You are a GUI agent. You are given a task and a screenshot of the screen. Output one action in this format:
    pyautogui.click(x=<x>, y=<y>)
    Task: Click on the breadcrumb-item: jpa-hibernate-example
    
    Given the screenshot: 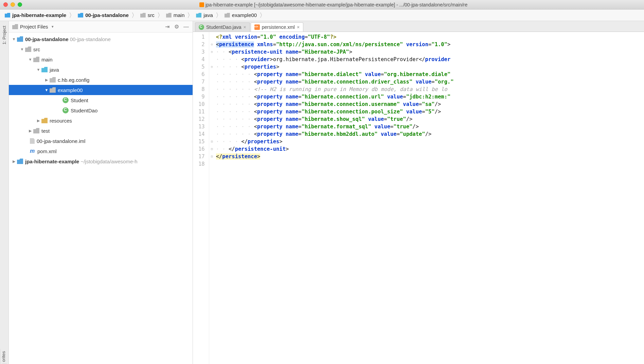 What is the action you would take?
    pyautogui.click(x=35, y=15)
    